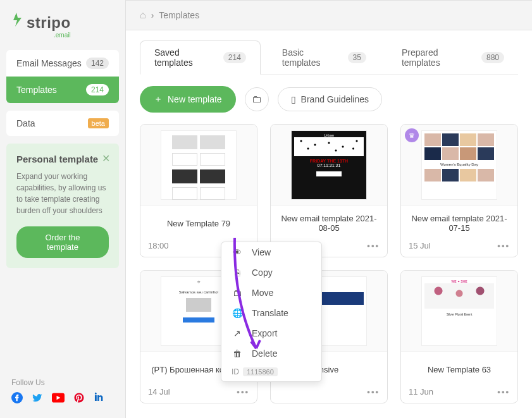 The height and width of the screenshot is (418, 532). Describe the element at coordinates (188, 99) in the screenshot. I see `new-template-button: ＋ New template` at that location.